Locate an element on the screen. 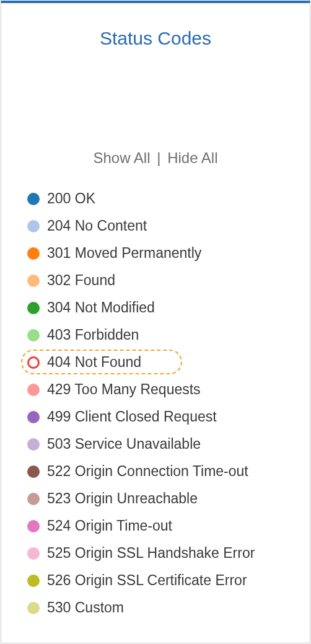  hide-all-link: Hide All is located at coordinates (192, 157).